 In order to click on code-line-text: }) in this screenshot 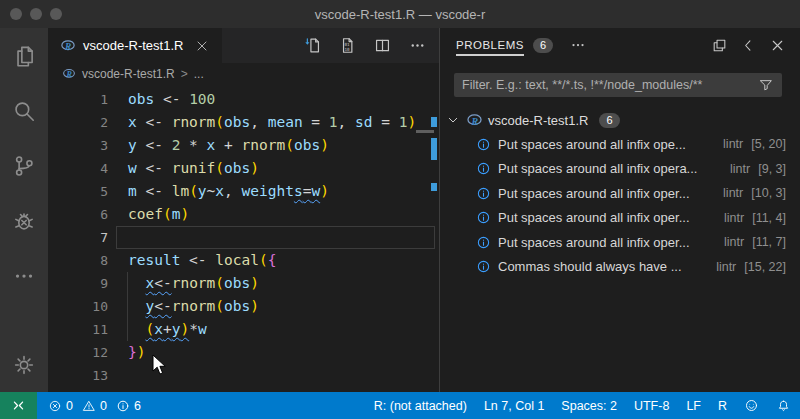, I will do `click(274, 352)`.